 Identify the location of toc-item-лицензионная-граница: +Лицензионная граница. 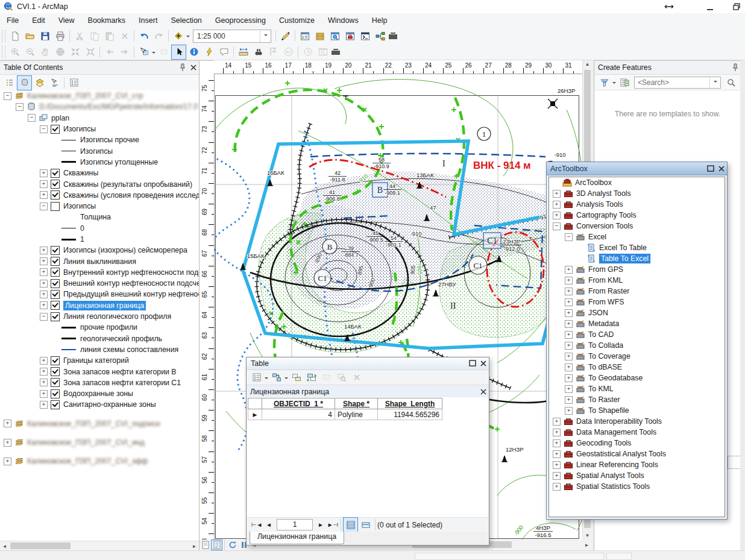
(99, 306).